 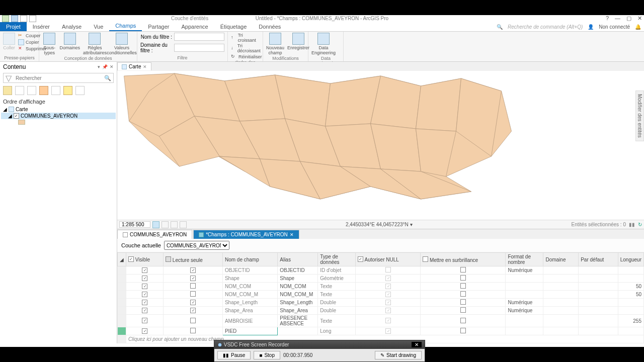 What do you see at coordinates (638, 27) in the screenshot?
I see `bell-icon: 🔔` at bounding box center [638, 27].